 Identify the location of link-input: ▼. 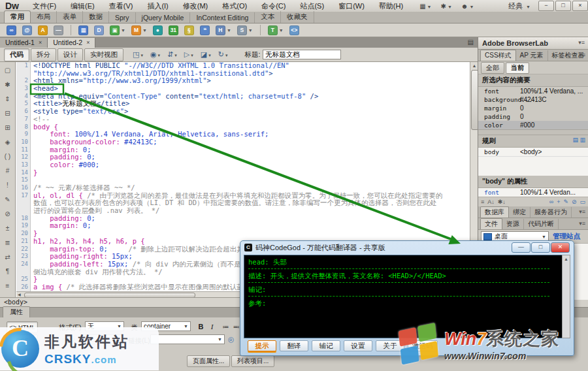
(188, 340).